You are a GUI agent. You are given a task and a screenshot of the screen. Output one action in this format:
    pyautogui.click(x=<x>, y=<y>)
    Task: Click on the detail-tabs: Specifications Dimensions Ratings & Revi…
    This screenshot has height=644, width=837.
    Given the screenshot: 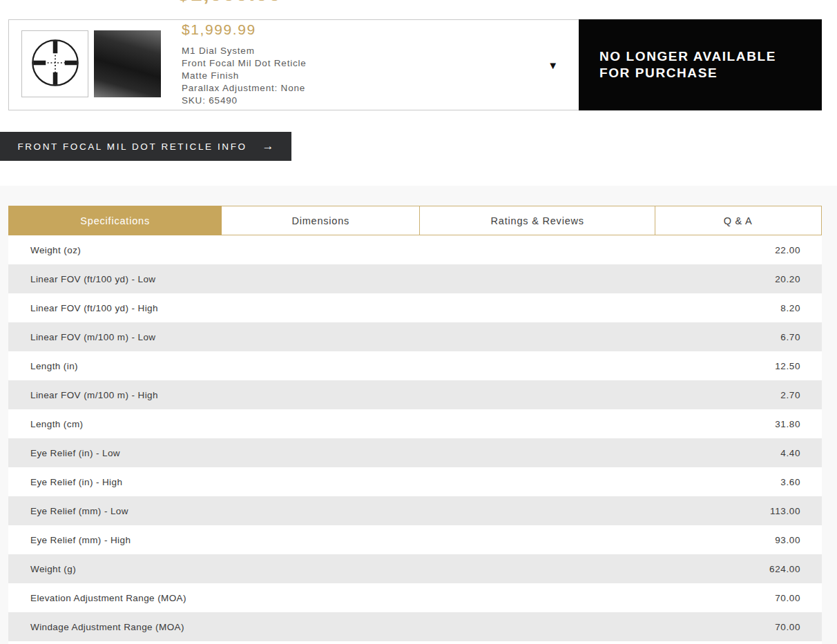 What is the action you would take?
    pyautogui.click(x=415, y=221)
    